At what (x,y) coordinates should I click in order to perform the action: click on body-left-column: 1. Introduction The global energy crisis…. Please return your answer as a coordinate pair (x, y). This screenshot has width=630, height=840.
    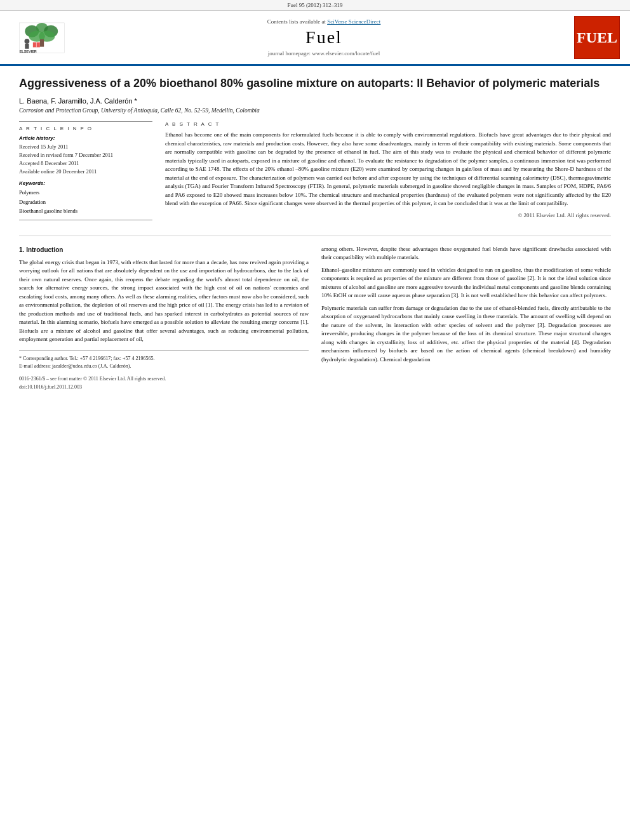
    Looking at the image, I should click on (164, 319).